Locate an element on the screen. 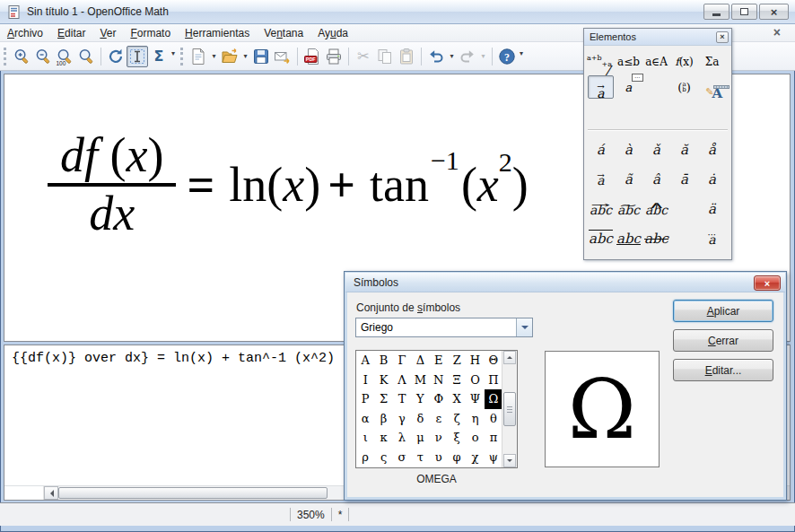 This screenshot has width=795, height=532. unary-binary-operators-category-button: +a⁄a+b is located at coordinates (601, 61).